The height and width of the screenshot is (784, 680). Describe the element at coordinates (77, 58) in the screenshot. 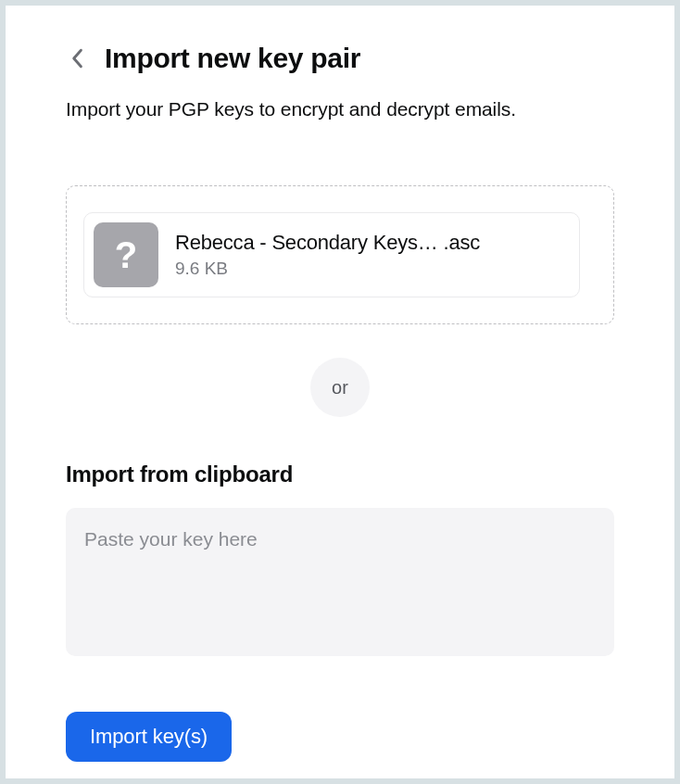

I see `back-button` at that location.